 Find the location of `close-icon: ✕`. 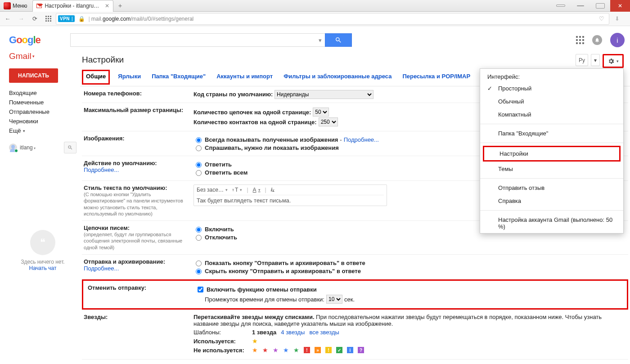

close-icon: ✕ is located at coordinates (107, 6).